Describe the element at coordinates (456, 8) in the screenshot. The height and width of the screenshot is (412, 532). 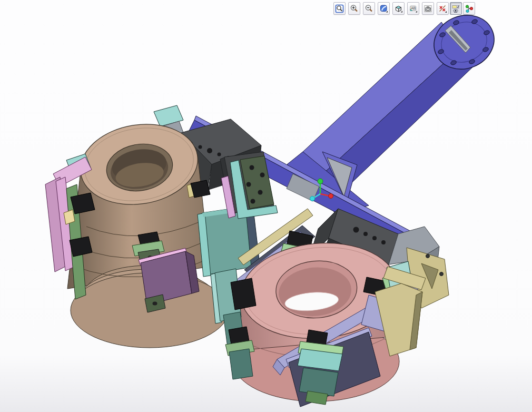
I see `markup-visibility-button` at that location.